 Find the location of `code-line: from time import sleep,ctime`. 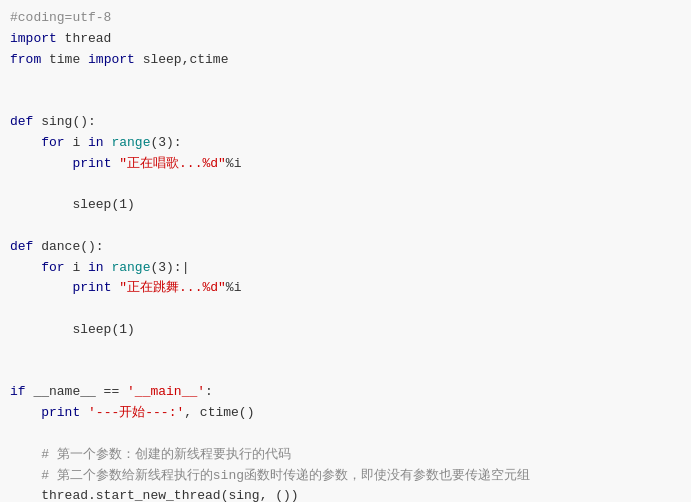

code-line: from time import sleep,ctime is located at coordinates (346, 60).